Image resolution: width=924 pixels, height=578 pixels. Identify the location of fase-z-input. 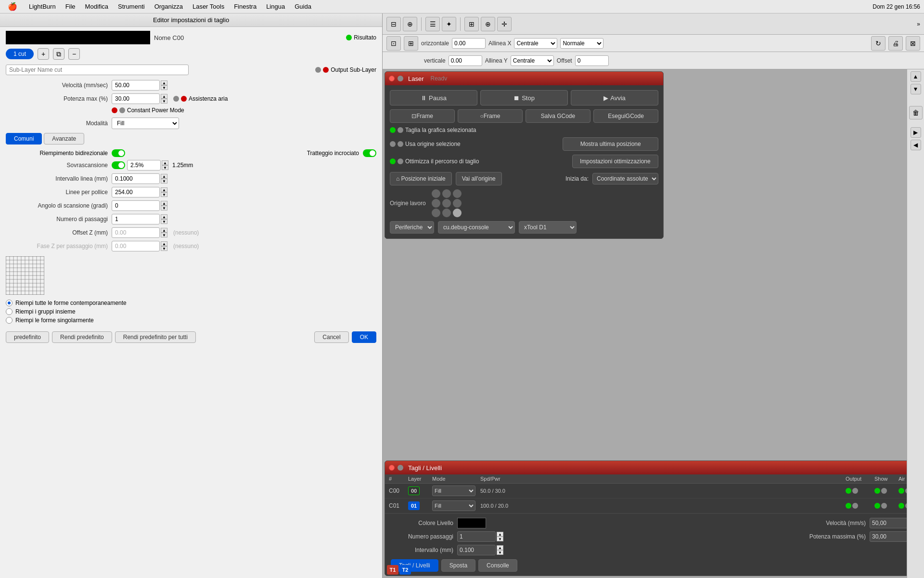
(136, 246).